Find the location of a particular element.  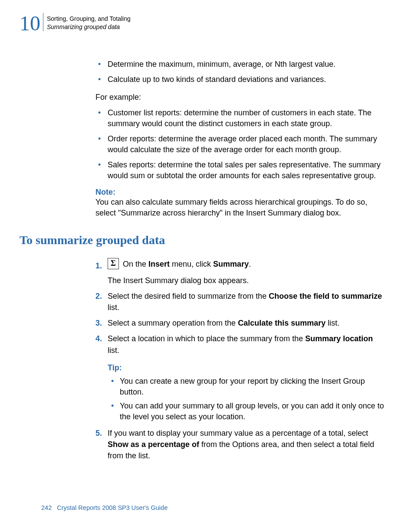

list-item: Customer list reports: determine the num… is located at coordinates (240, 118).